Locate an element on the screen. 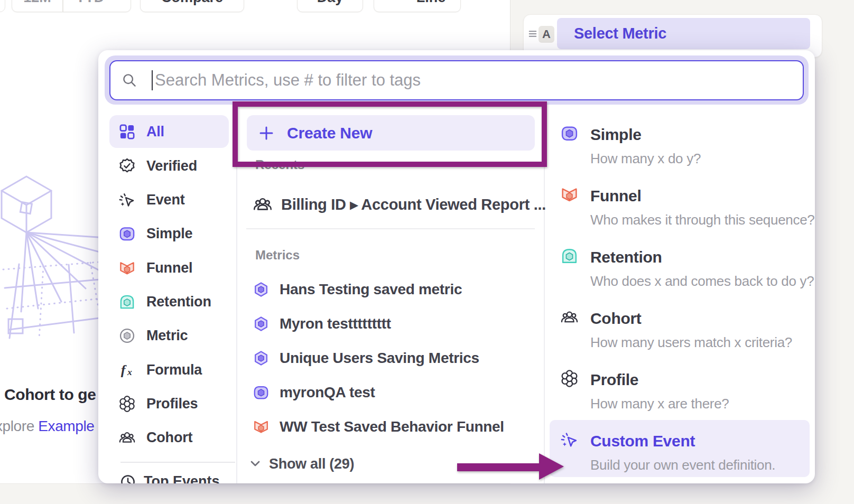 This screenshot has height=504, width=854. range-ytd-button: YTD is located at coordinates (97, 6).